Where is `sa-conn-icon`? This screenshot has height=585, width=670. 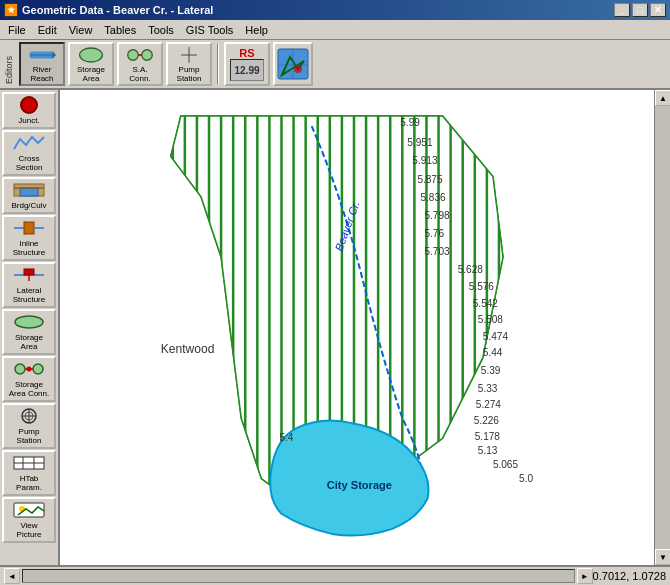 sa-conn-icon is located at coordinates (140, 55).